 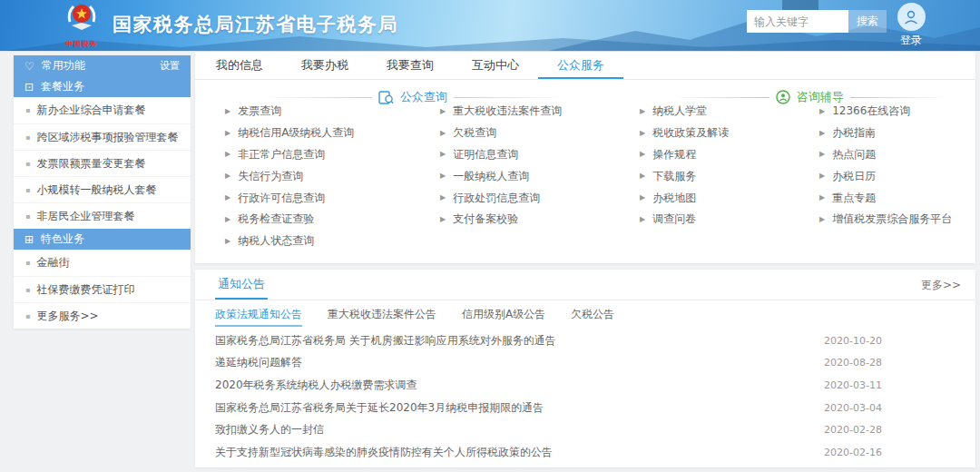 What do you see at coordinates (581, 65) in the screenshot?
I see `nav-tab: 公众服务` at bounding box center [581, 65].